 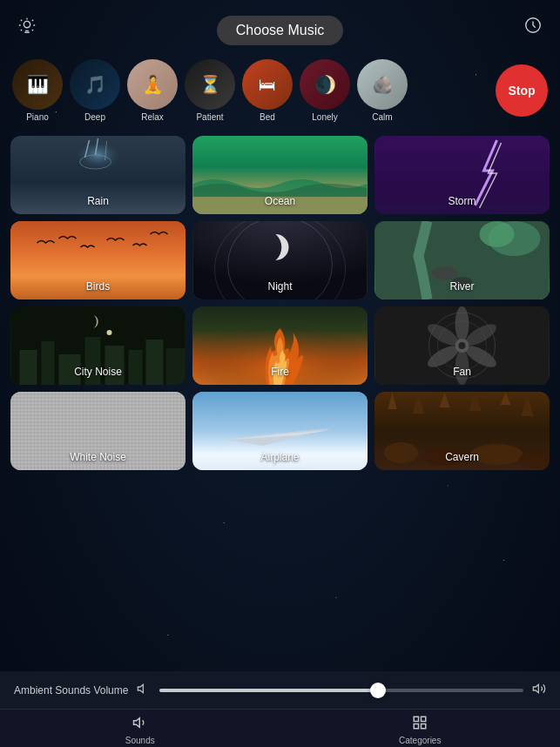 I want to click on category-label-bed: Bed, so click(x=267, y=117).